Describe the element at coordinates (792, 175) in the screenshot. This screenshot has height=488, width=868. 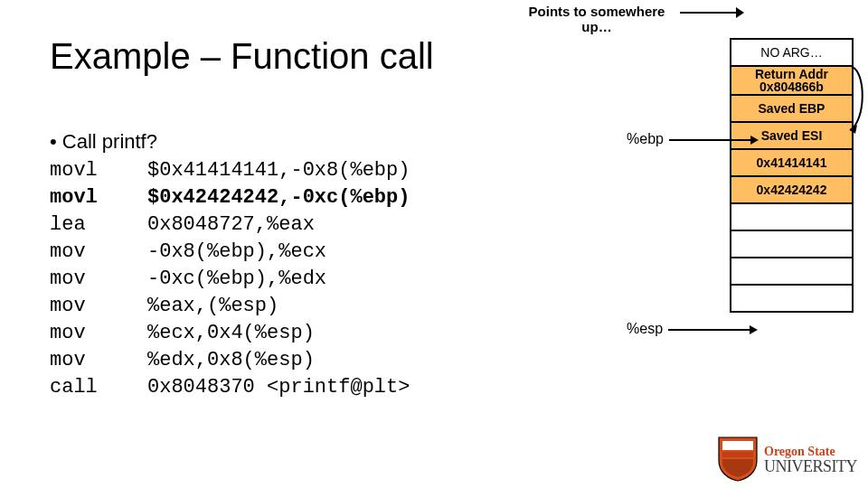
I see `stack-diagram: NO ARG…Return Addr0x804866bSaved EBPSave…` at that location.